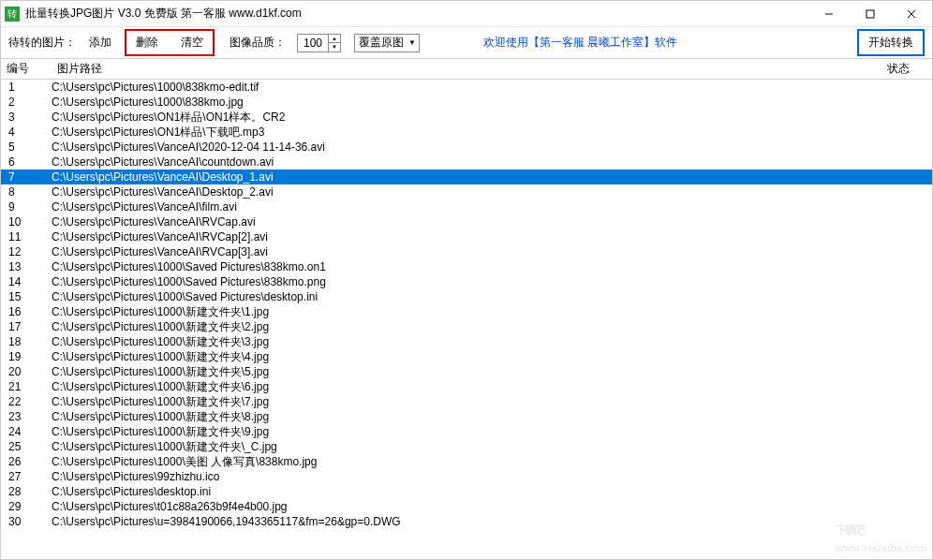 The image size is (933, 560). Describe the element at coordinates (26, 192) in the screenshot. I see `cell-num: 8` at that location.